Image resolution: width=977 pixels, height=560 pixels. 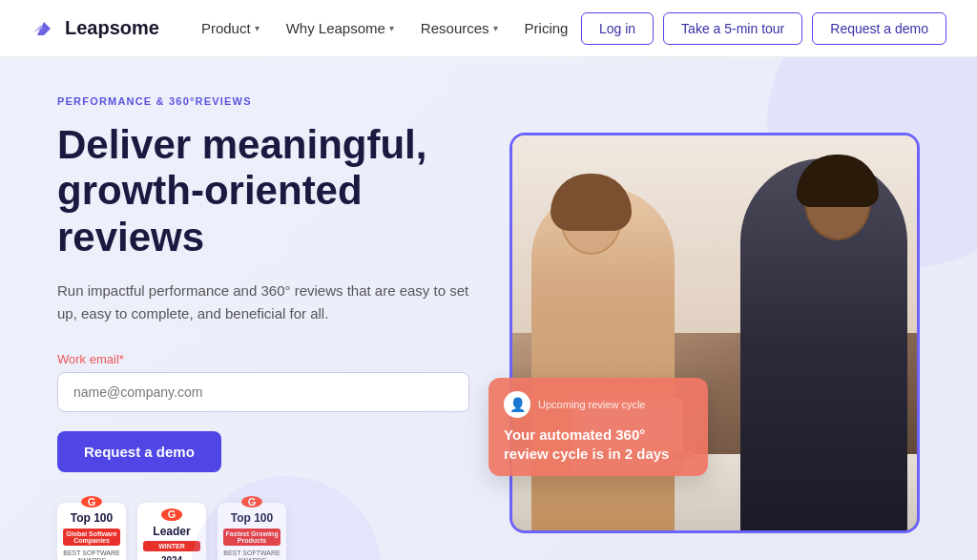 What do you see at coordinates (733, 29) in the screenshot?
I see `tour-button: Take a 5-min tour` at bounding box center [733, 29].